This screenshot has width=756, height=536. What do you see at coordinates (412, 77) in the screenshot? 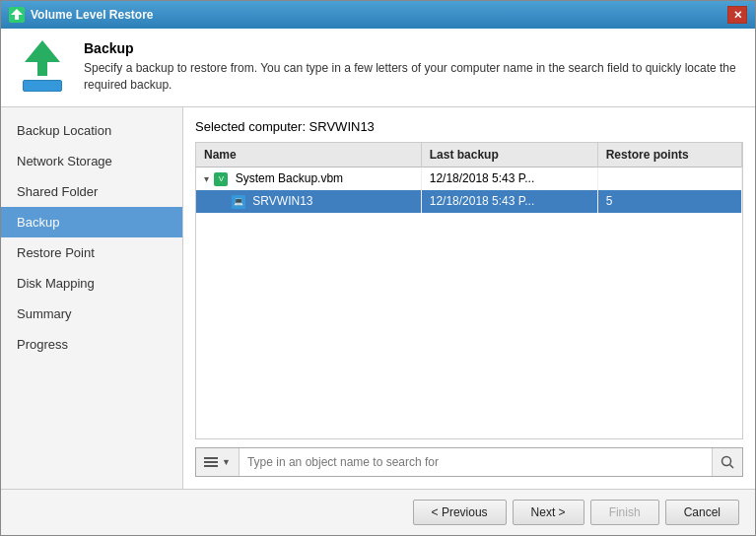
I see `header-description: Specify a backup to restore from. You ca…` at bounding box center [412, 77].